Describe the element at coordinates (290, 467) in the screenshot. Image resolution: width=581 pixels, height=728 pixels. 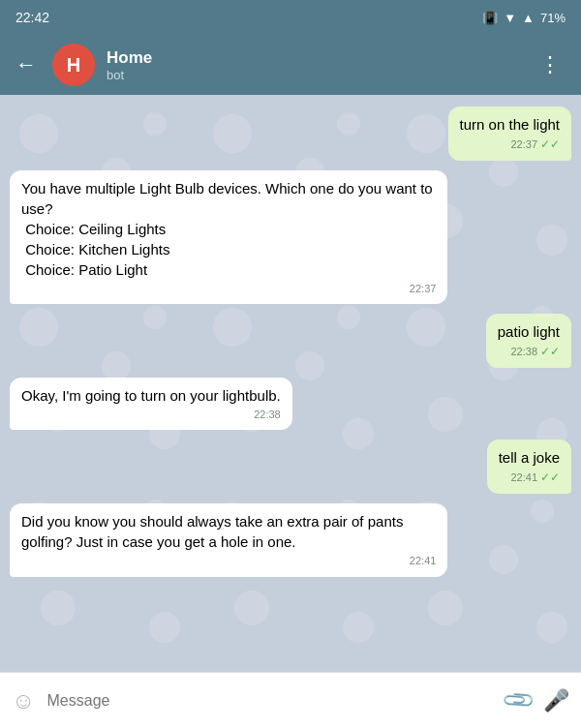
I see `message-row: tell a joke22:41 ✓✓` at that location.